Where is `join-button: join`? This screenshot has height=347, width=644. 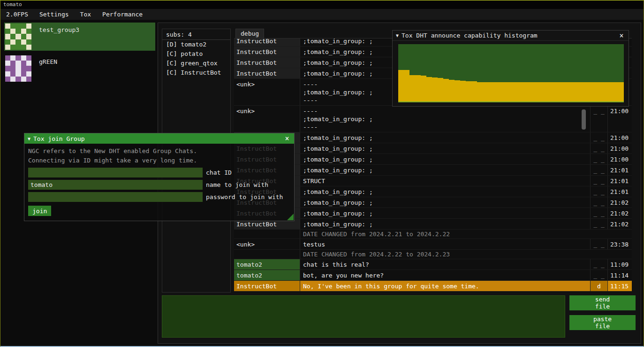 join-button: join is located at coordinates (39, 211).